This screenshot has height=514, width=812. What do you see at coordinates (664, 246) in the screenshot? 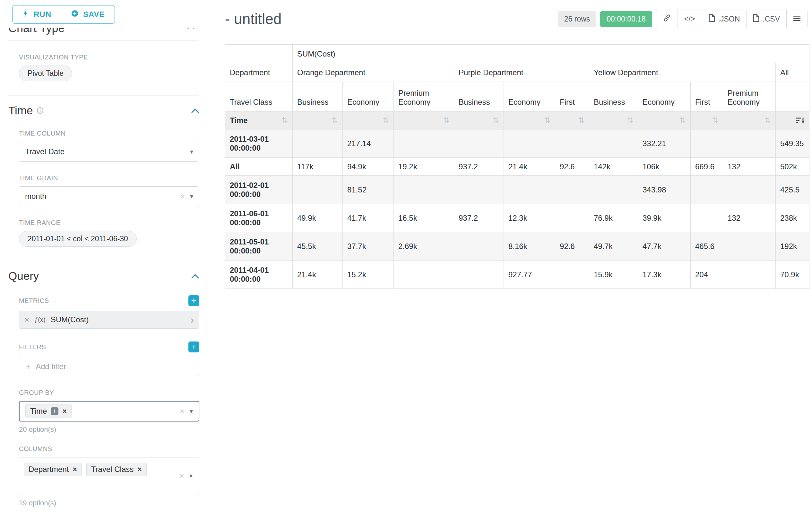
I see `pivot-cell: 47.7k` at bounding box center [664, 246].